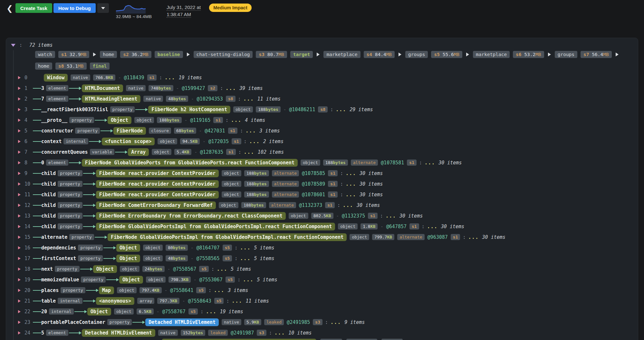  What do you see at coordinates (437, 237) in the screenshot?
I see `node-address: @963087` at bounding box center [437, 237].